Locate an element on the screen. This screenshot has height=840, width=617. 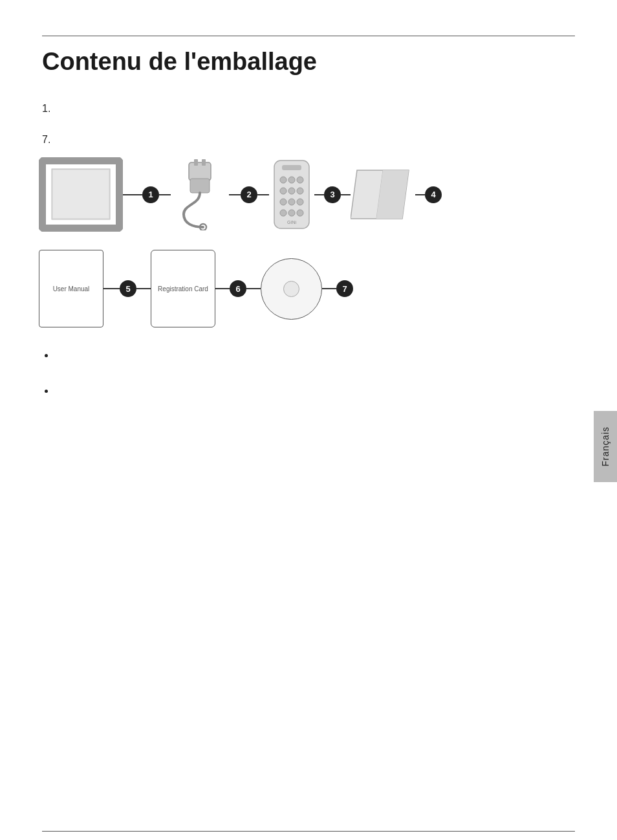
badge-1: 1 is located at coordinates (151, 195).